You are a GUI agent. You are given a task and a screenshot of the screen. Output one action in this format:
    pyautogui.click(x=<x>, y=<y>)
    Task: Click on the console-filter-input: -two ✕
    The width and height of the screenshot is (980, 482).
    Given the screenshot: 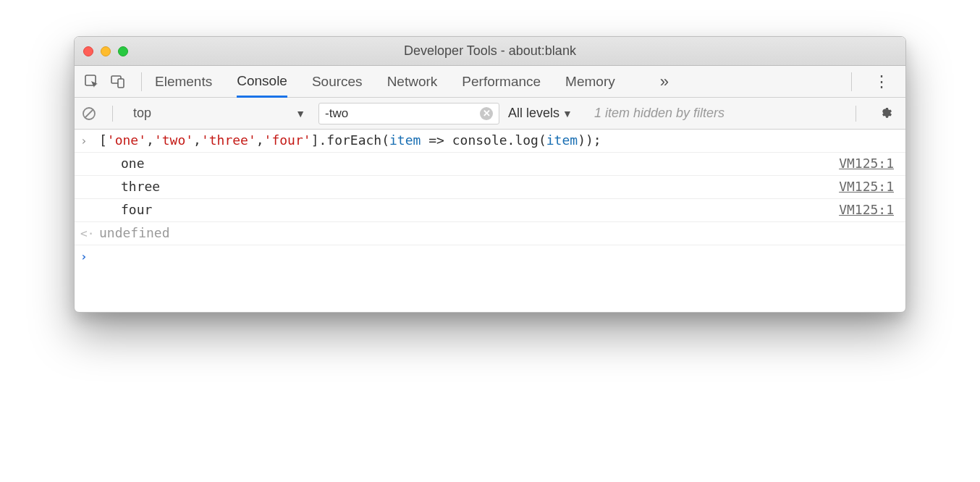 What is the action you would take?
    pyautogui.click(x=409, y=114)
    